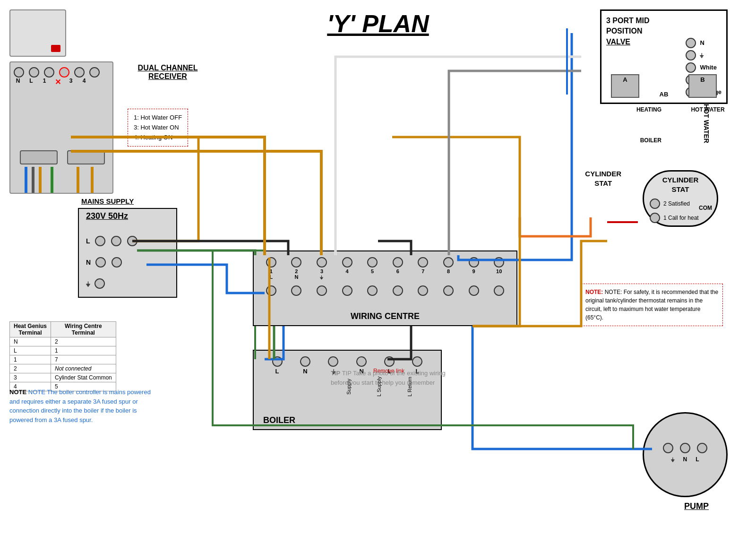 This screenshot has width=756, height=535. I want to click on wc-t2, so click(296, 262).